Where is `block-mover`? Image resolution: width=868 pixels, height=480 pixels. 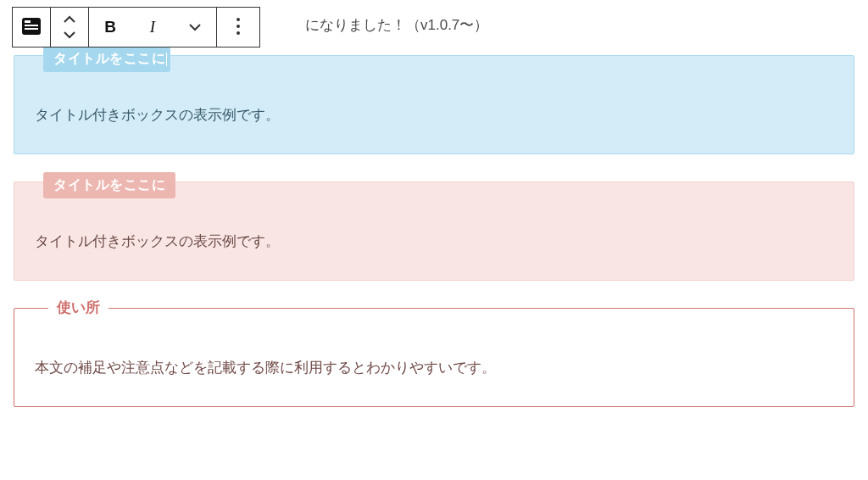
block-mover is located at coordinates (70, 27).